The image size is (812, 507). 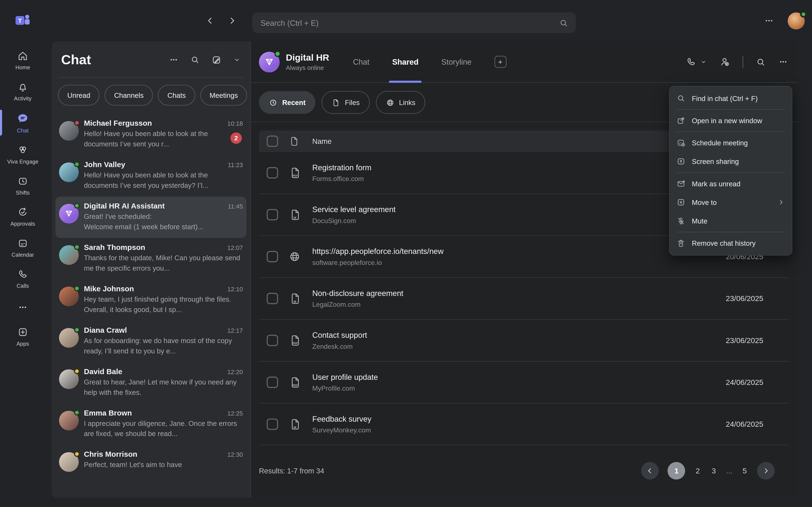 I want to click on add-people-icon, so click(x=725, y=62).